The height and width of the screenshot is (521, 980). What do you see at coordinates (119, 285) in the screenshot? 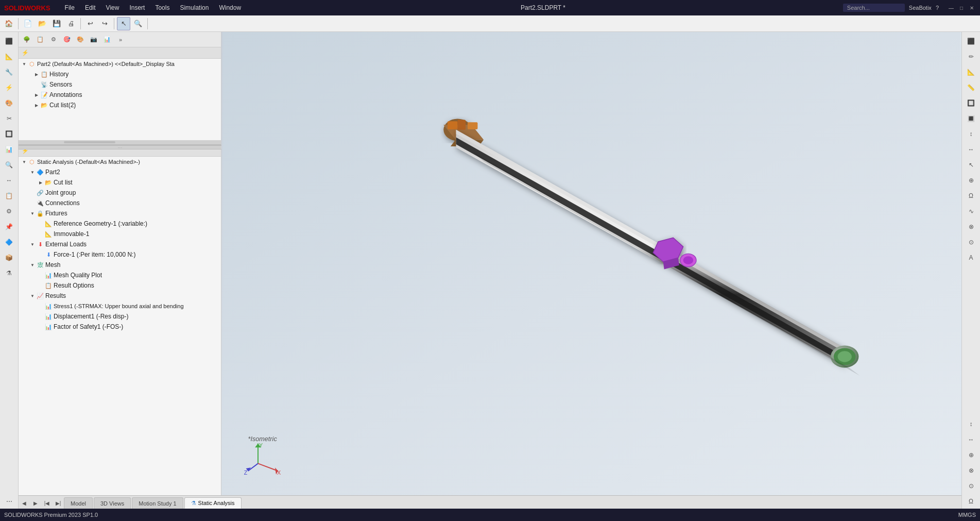
I see `sim-result-options: ▶ 📋 Result Options` at bounding box center [119, 285].